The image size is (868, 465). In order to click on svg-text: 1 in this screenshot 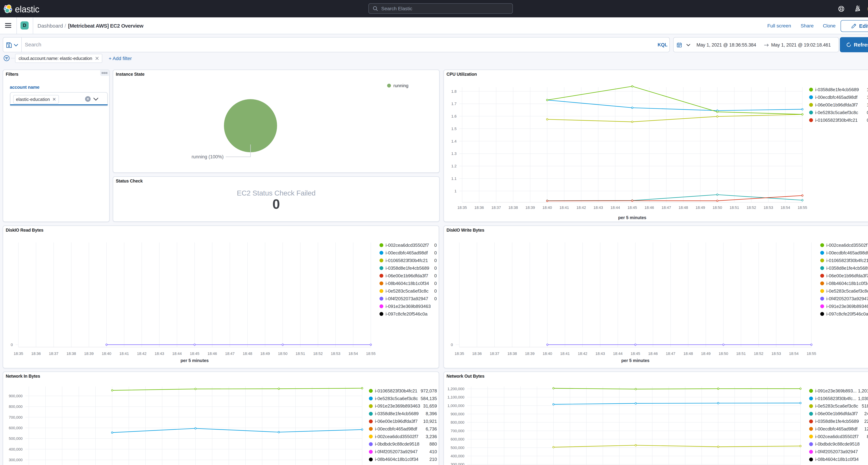, I will do `click(456, 191)`.